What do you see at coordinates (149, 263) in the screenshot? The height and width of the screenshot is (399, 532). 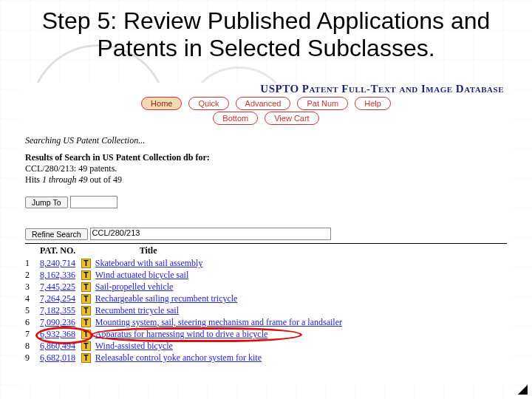 I see `patent-title-link: Skateboard with sail assembly` at bounding box center [149, 263].